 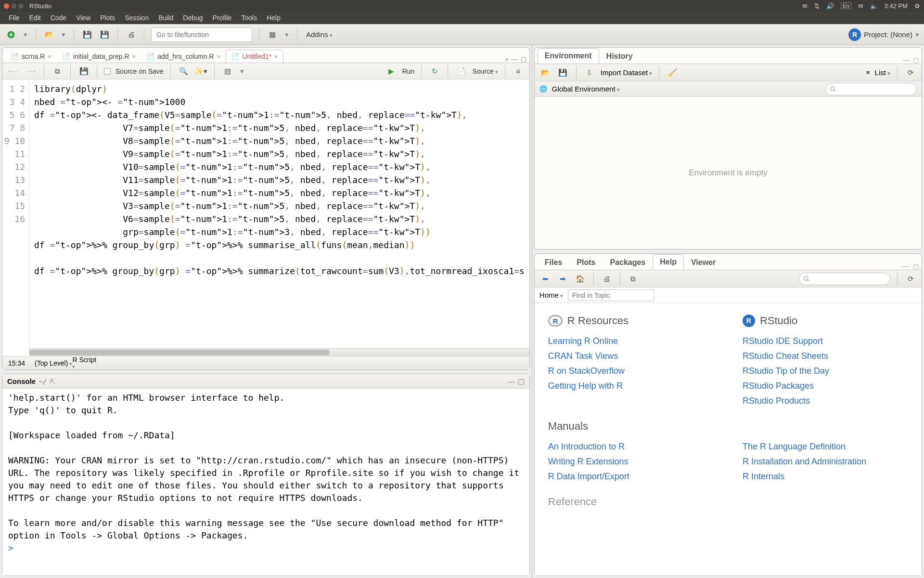 I want to click on help-link: Getting Help with R, so click(x=631, y=386).